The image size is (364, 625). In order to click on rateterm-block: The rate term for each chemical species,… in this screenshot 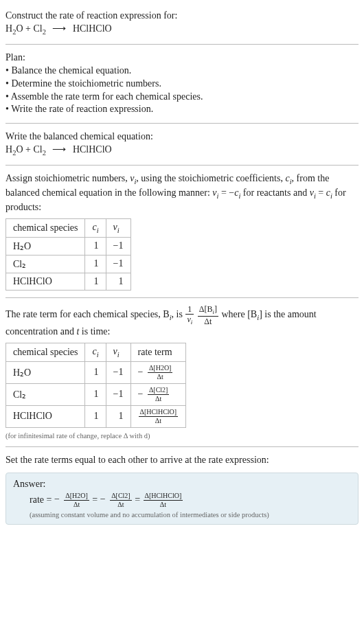, I will do `click(182, 321)`.